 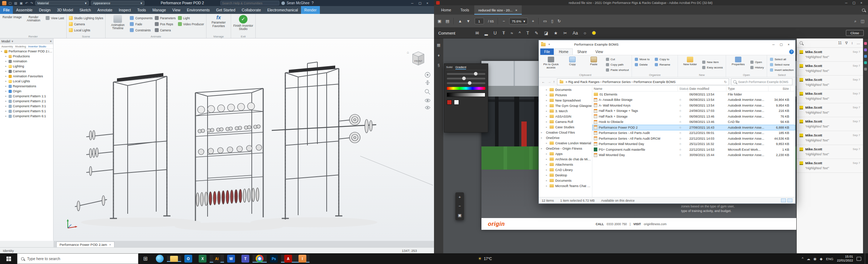 I want to click on ribbon-tab: File, so click(x=6, y=10).